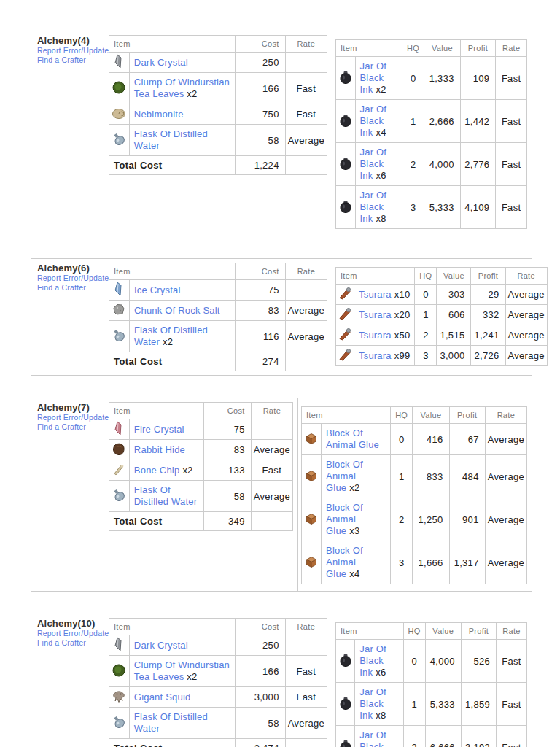  What do you see at coordinates (426, 315) in the screenshot?
I see `hq-level: 1` at bounding box center [426, 315].